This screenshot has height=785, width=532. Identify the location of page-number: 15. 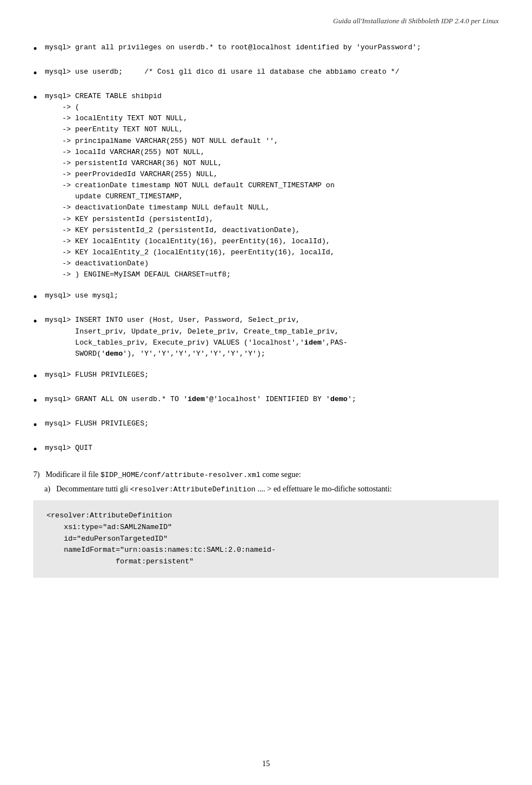
(266, 763).